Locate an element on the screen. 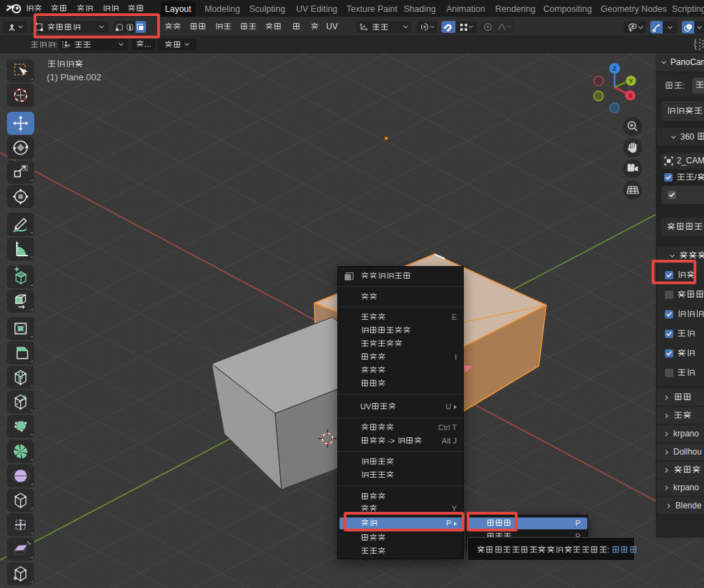 The image size is (704, 588). svg-text: Z is located at coordinates (615, 68).